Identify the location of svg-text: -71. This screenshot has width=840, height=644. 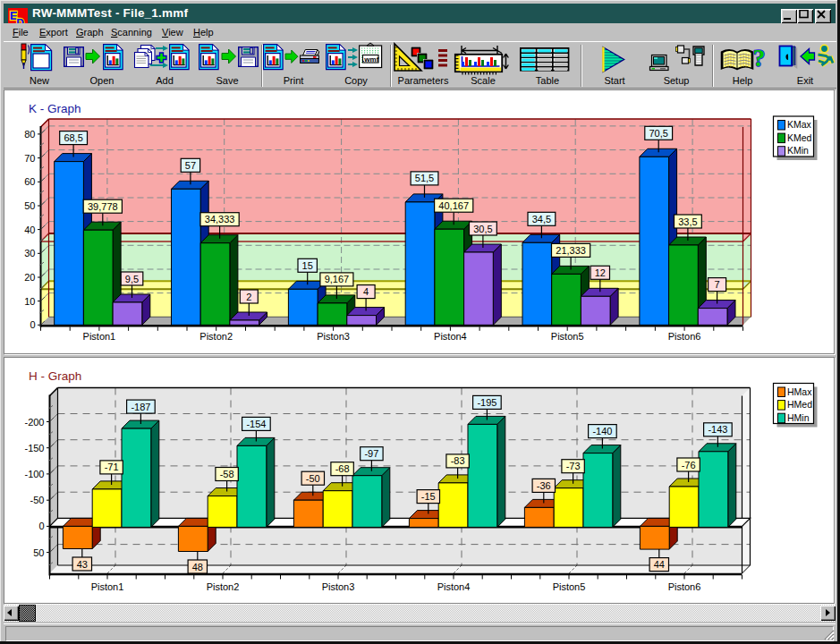
(112, 467).